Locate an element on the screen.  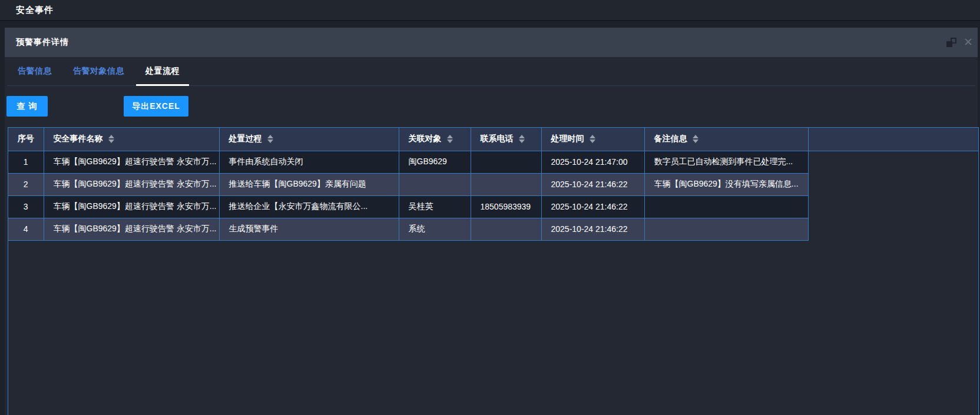
page-title: 安全事件 is located at coordinates (35, 11).